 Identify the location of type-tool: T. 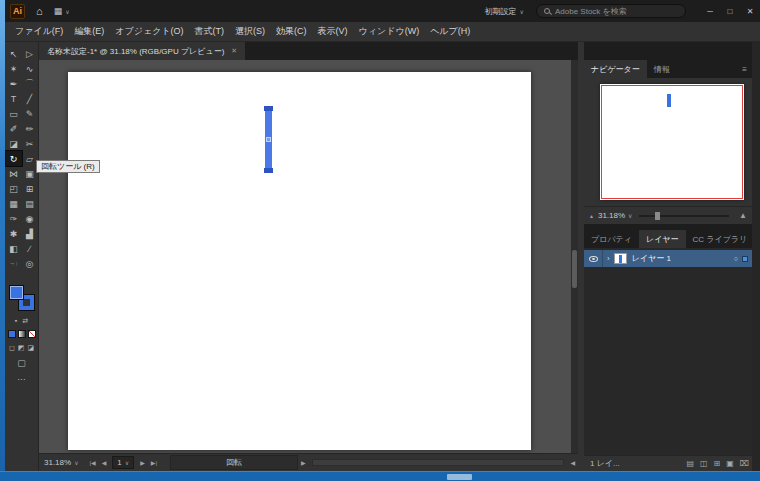
(14, 98).